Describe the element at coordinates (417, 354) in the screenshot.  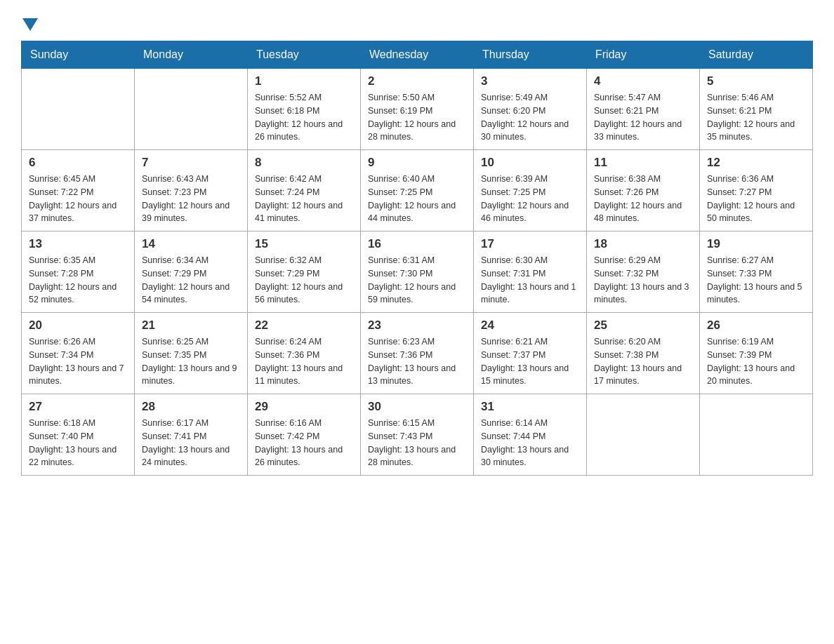
I see `calendar-week-row: 20Sunrise: 6:26 AM Sunset: 7:34 PM Dayli…` at that location.